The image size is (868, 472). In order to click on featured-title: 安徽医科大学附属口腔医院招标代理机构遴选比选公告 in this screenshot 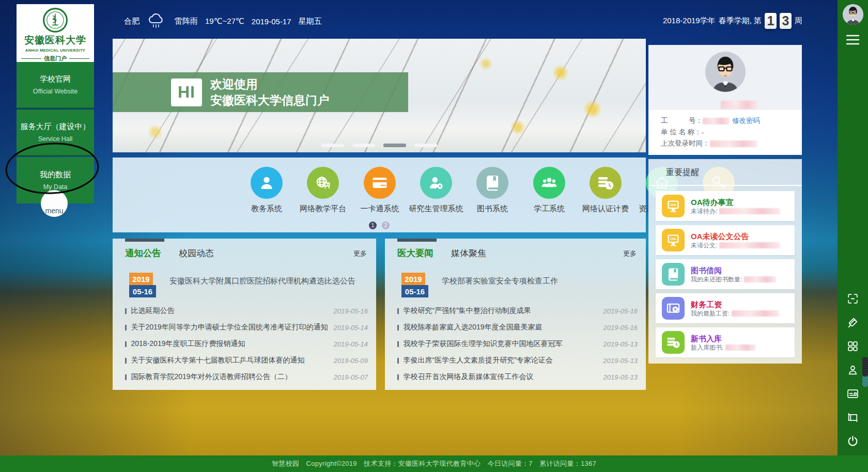, I will do `click(262, 287)`.